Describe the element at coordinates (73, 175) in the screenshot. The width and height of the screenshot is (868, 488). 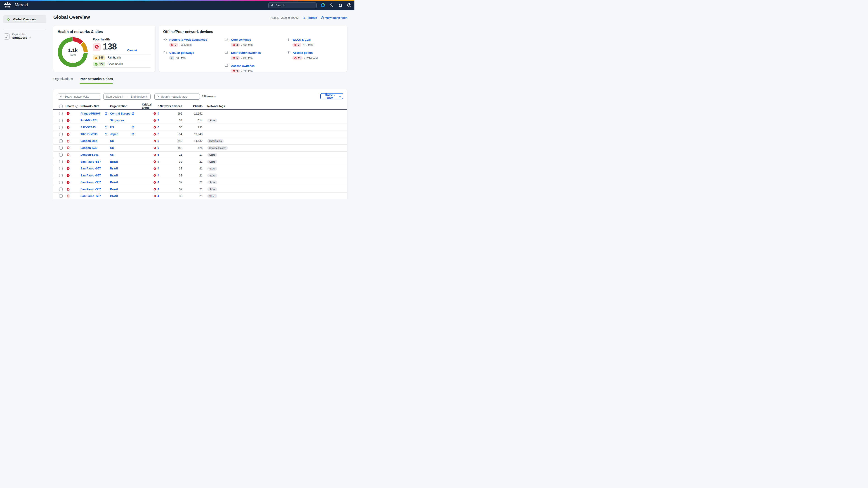
I see `poor-health-status-icon` at that location.